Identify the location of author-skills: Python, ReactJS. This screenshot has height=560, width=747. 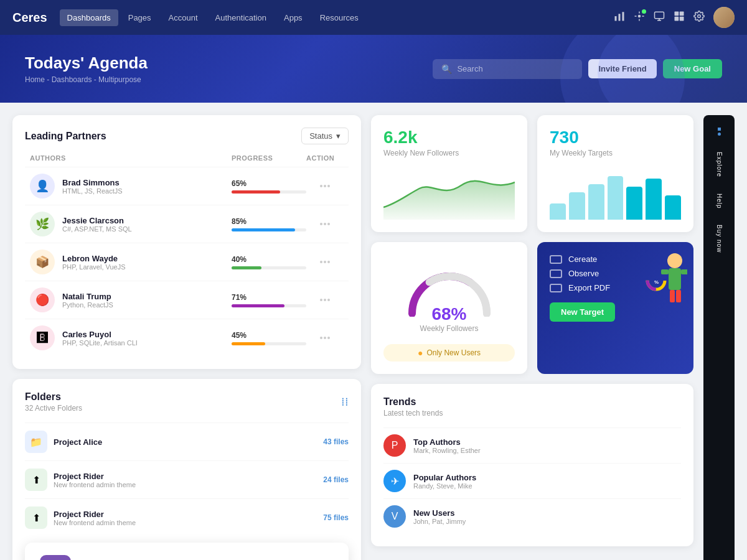
(88, 305).